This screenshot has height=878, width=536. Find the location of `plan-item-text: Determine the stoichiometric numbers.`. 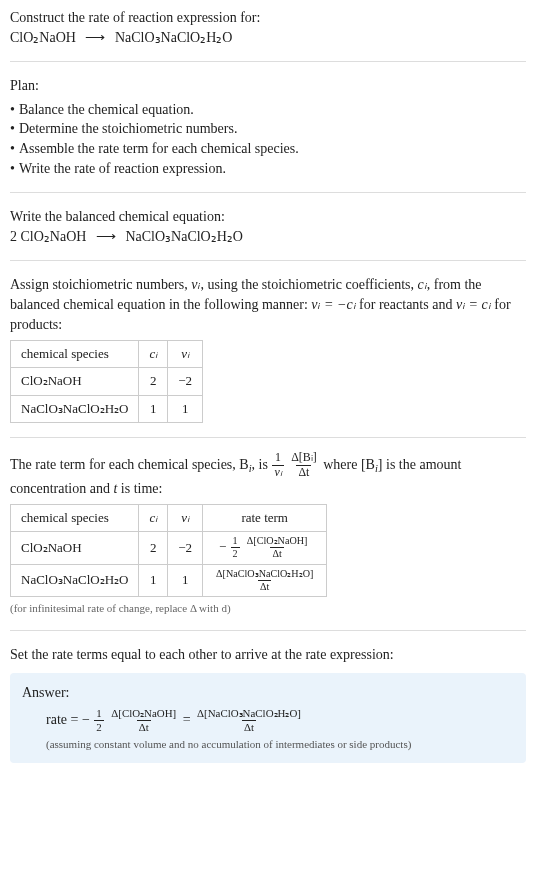

plan-item-text: Determine the stoichiometric numbers. is located at coordinates (128, 129).